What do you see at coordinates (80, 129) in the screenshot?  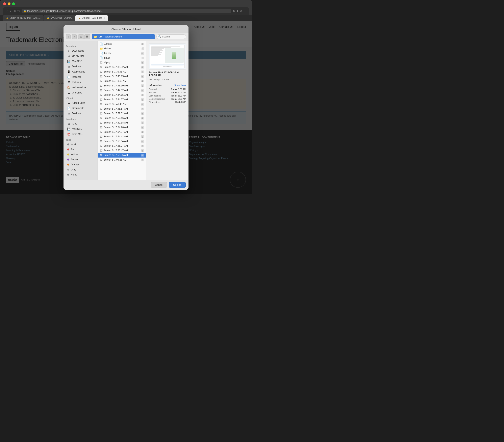 I see `sidebar-item-loc-macssd: 💾 Mac SSD` at bounding box center [80, 129].